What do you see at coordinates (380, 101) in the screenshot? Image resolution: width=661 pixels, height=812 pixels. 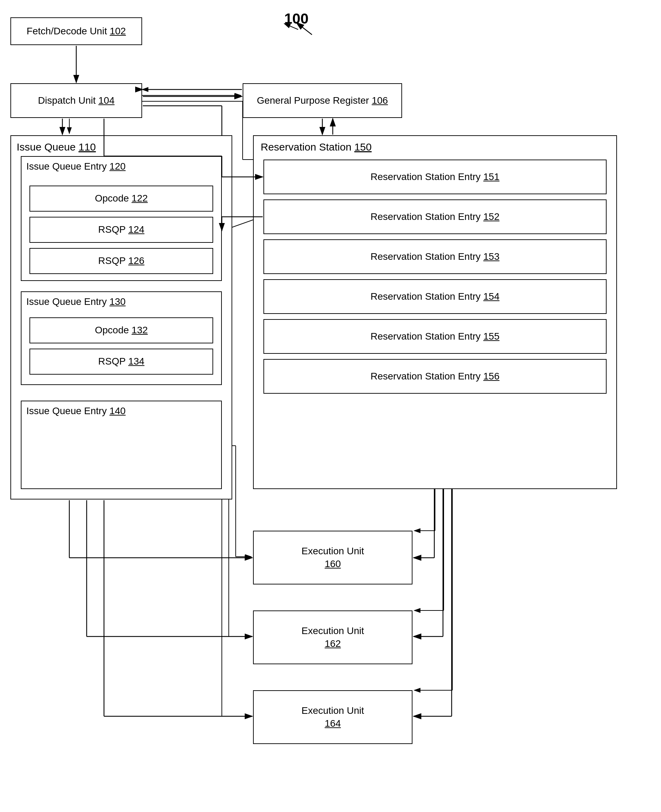 I see `gpr-ref: 106` at bounding box center [380, 101].